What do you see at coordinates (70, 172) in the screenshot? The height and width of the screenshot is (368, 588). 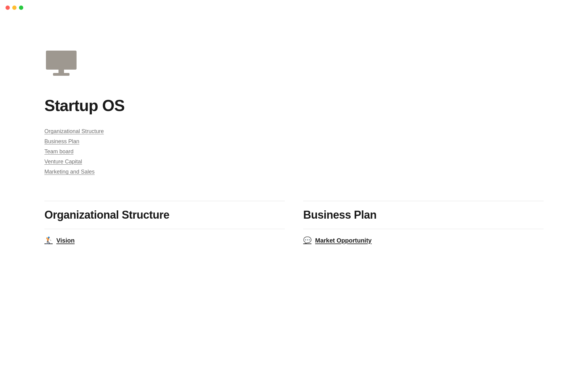 I see `nav-link-marketing-sales: Marketing and Sales` at bounding box center [70, 172].